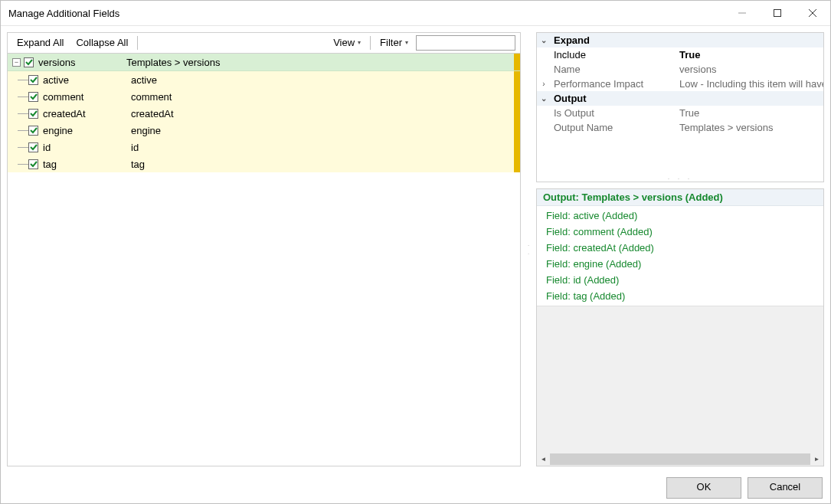 This screenshot has height=504, width=831. Describe the element at coordinates (394, 43) in the screenshot. I see `filter-dropdown: Filter ▾` at that location.